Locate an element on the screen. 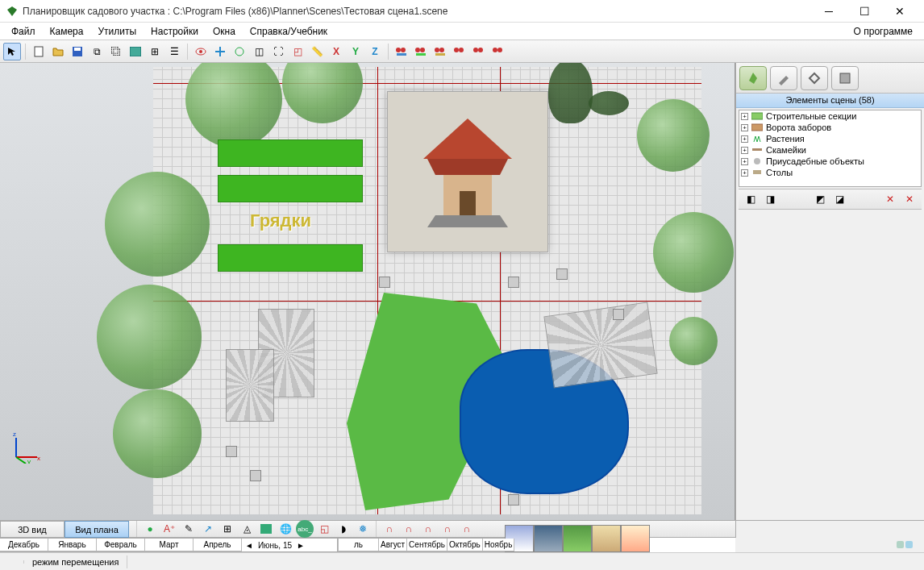 Image resolution: width=924 pixels, height=570 pixels. bt-11: ◗ is located at coordinates (343, 529).